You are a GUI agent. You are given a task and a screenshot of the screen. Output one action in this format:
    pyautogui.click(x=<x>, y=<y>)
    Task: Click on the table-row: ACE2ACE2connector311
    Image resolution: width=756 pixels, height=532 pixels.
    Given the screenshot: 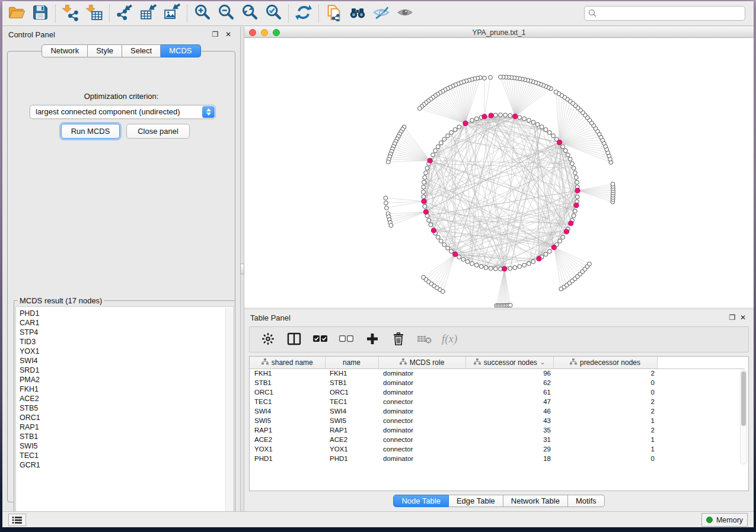 What is the action you would take?
    pyautogui.click(x=497, y=440)
    